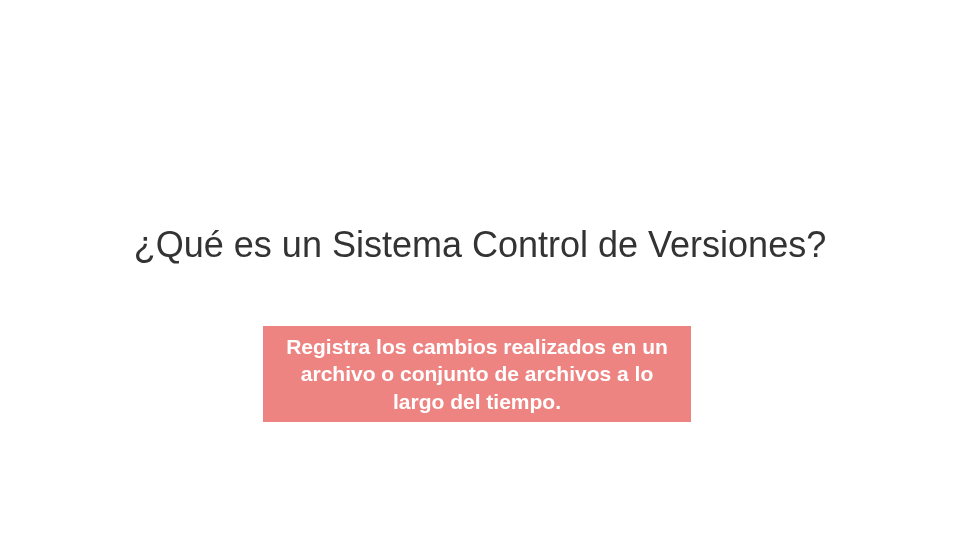 Image resolution: width=960 pixels, height=540 pixels. Describe the element at coordinates (477, 374) in the screenshot. I see `definition-text: Registra los cambios realizados en un ar…` at that location.